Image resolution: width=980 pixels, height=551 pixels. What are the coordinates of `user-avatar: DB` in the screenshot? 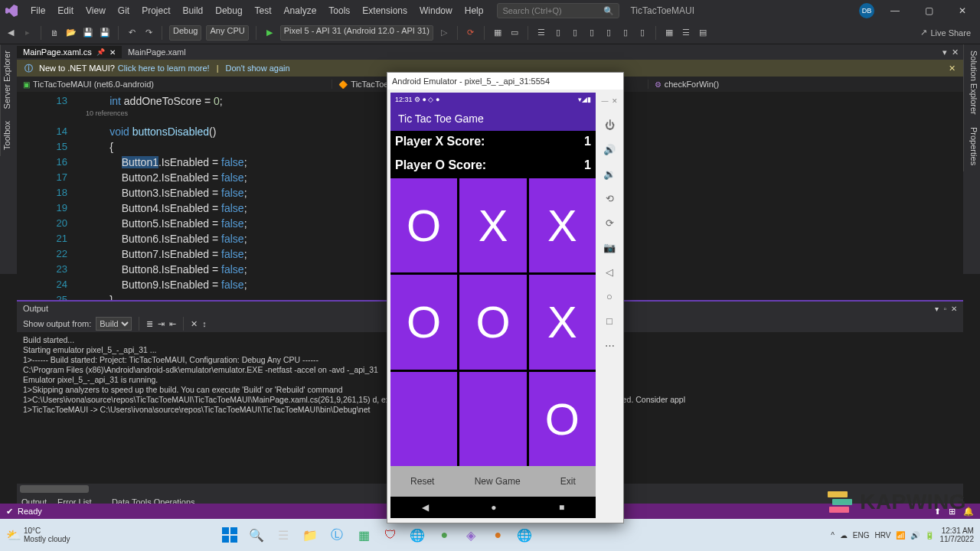 It's located at (867, 11).